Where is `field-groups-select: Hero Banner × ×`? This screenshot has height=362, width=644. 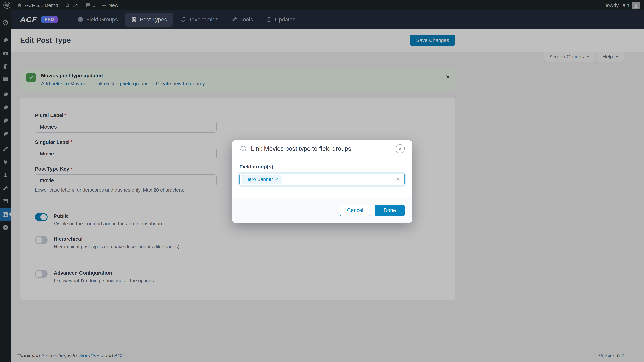
field-groups-select: Hero Banner × × is located at coordinates (322, 179).